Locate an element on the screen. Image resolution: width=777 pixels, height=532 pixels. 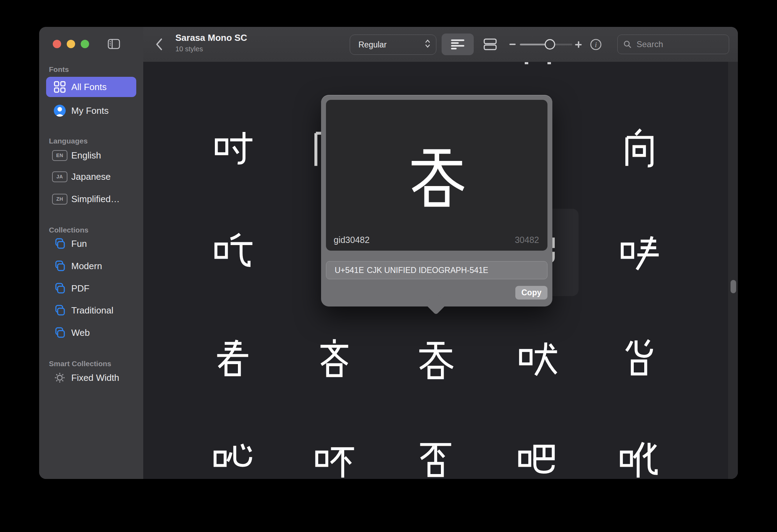
sidebar-section-header: Collections is located at coordinates (93, 230).